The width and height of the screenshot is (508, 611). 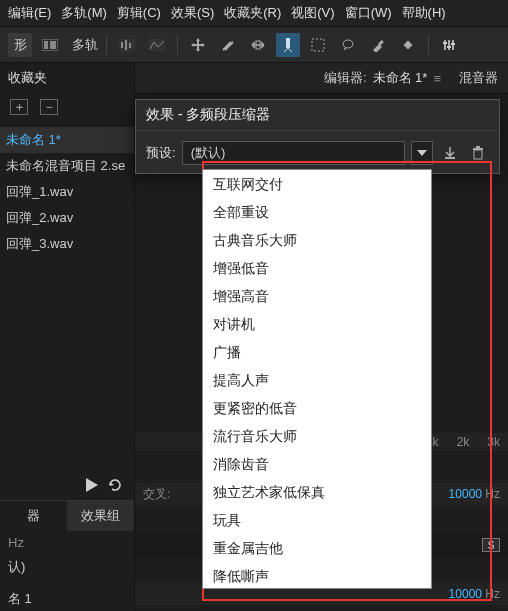 I want to click on menu-window: 窗口(W), so click(x=368, y=13).